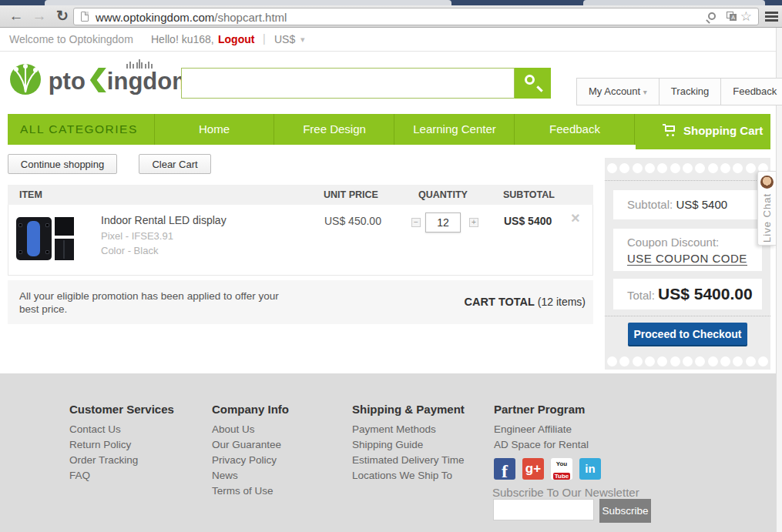 Image resolution: width=782 pixels, height=532 pixels. Describe the element at coordinates (712, 16) in the screenshot. I see `zoom-icon` at that location.